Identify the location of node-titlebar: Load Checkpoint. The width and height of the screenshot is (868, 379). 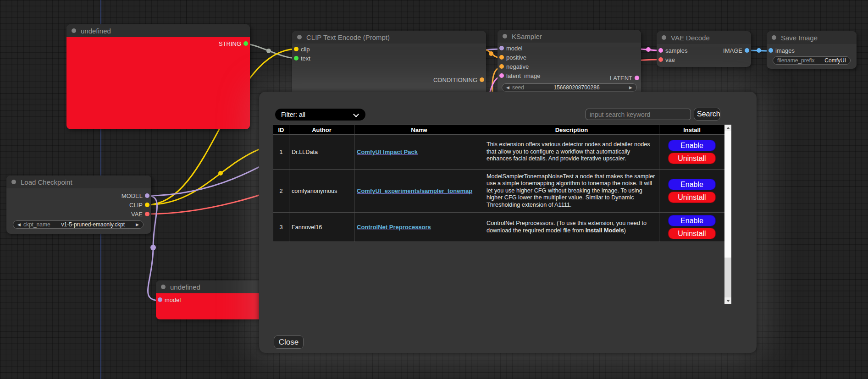
(79, 182).